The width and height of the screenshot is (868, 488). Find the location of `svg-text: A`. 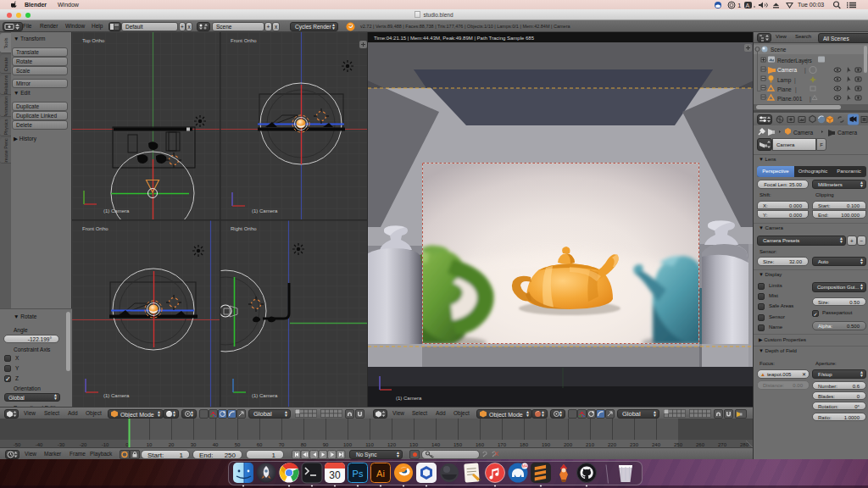

svg-text: A is located at coordinates (748, 5).